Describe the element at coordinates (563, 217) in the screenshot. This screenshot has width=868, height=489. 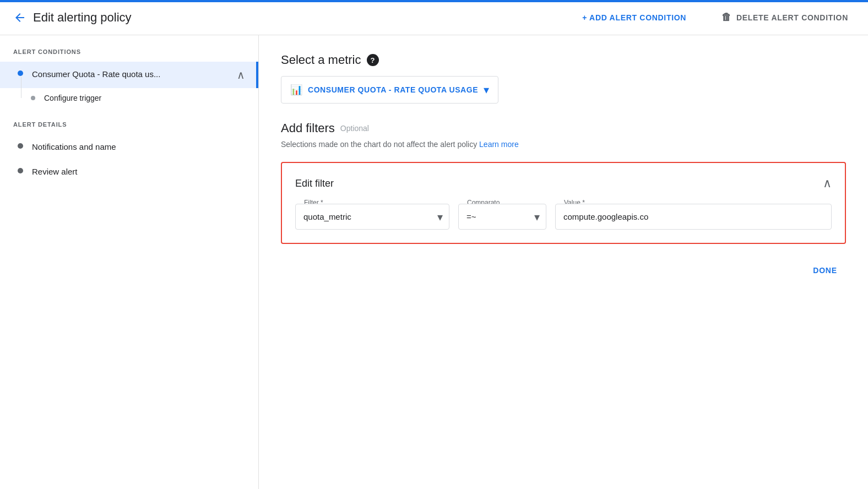
I see `filter-row: Filter * quota_metric ▾ Comparato... =~ …` at that location.